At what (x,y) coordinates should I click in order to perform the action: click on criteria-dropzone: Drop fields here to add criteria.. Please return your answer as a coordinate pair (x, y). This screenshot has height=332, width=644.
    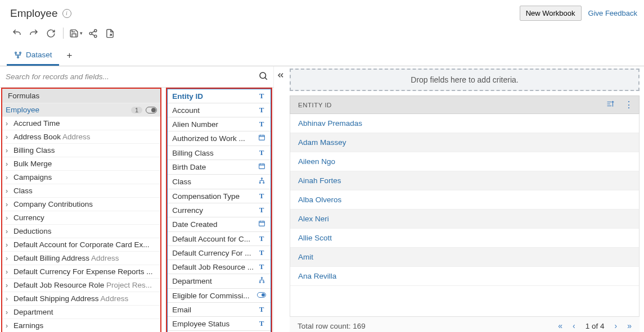
    Looking at the image, I should click on (465, 80).